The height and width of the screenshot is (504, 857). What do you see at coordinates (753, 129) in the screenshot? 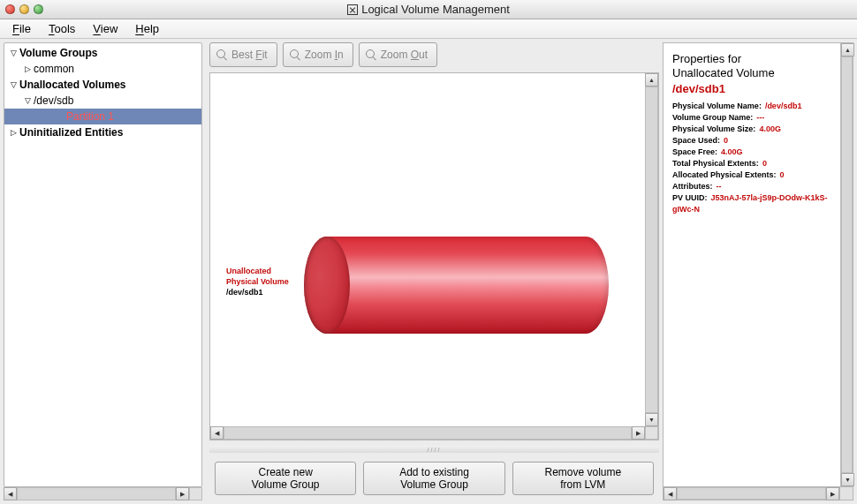
I see `prop-pvsize: Physical Volume Size:4.00G` at bounding box center [753, 129].